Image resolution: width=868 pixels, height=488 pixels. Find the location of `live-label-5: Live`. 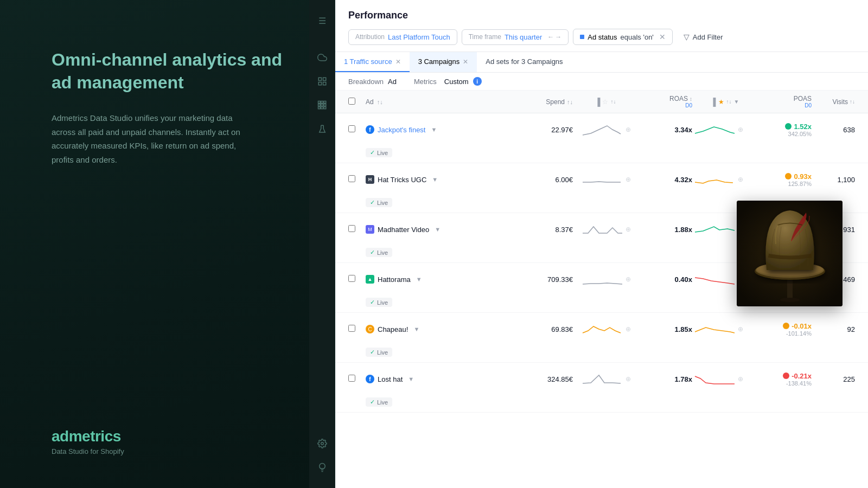

live-label-5: Live is located at coordinates (382, 402).